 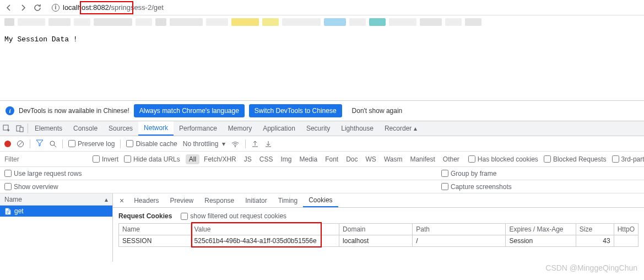 What do you see at coordinates (332, 159) in the screenshot?
I see `filter-type-font: Font` at bounding box center [332, 159].